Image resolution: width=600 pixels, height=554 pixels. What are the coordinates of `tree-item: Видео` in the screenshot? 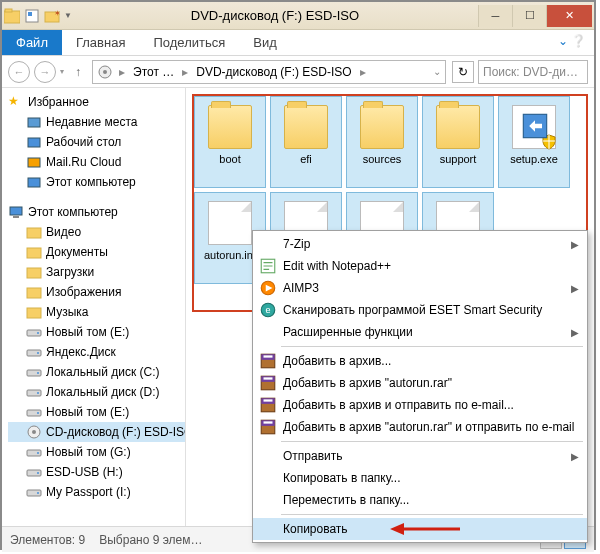 It's located at (96, 232).